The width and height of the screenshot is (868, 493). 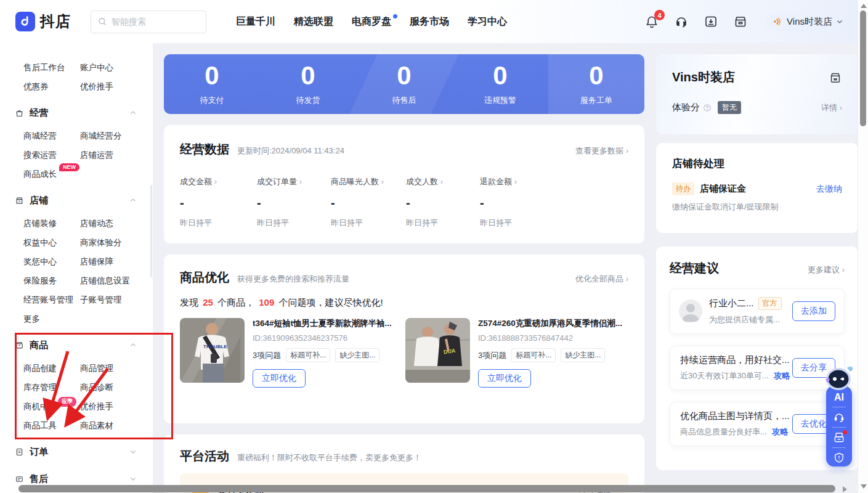 I want to click on sidebar-item-mall-score: 商城经营分, so click(x=108, y=136).